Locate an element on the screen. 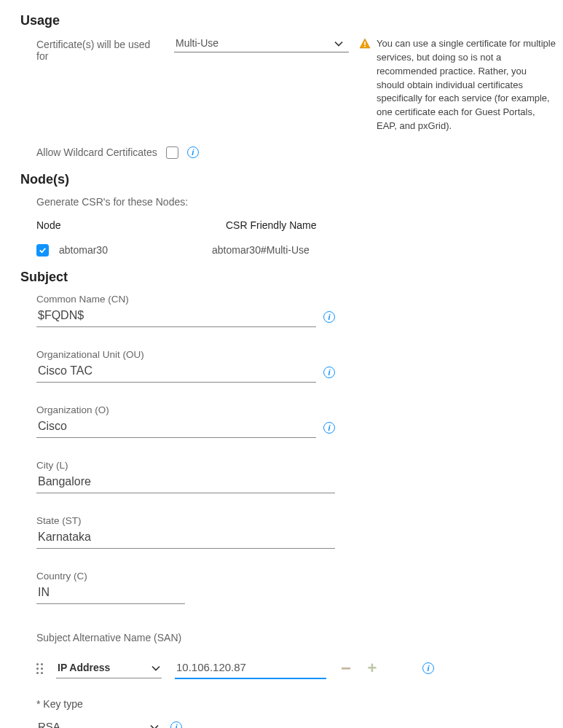 The image size is (563, 728). key-type-value: RSA is located at coordinates (50, 724).